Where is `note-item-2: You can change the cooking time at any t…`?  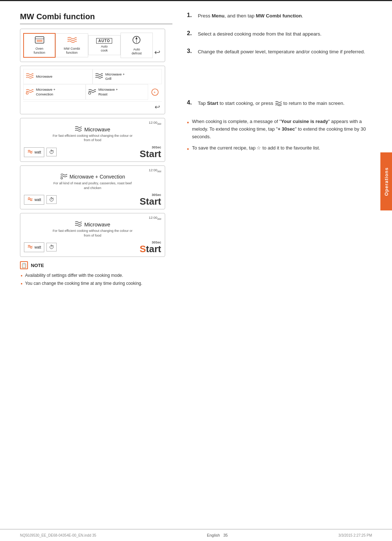 note-item-2: You can change the cooking time at any t… is located at coordinates (93, 283).